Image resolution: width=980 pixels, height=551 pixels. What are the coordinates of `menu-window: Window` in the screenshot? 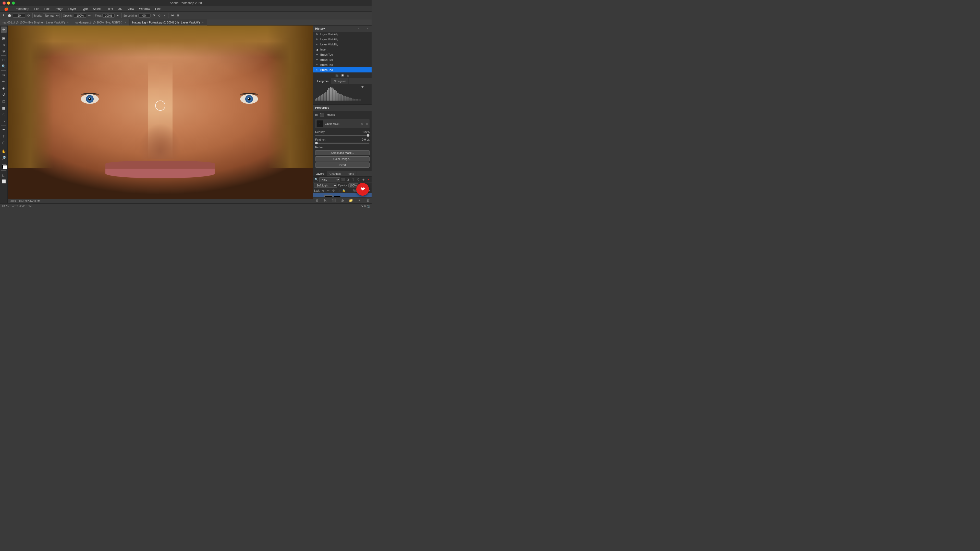 It's located at (145, 9).